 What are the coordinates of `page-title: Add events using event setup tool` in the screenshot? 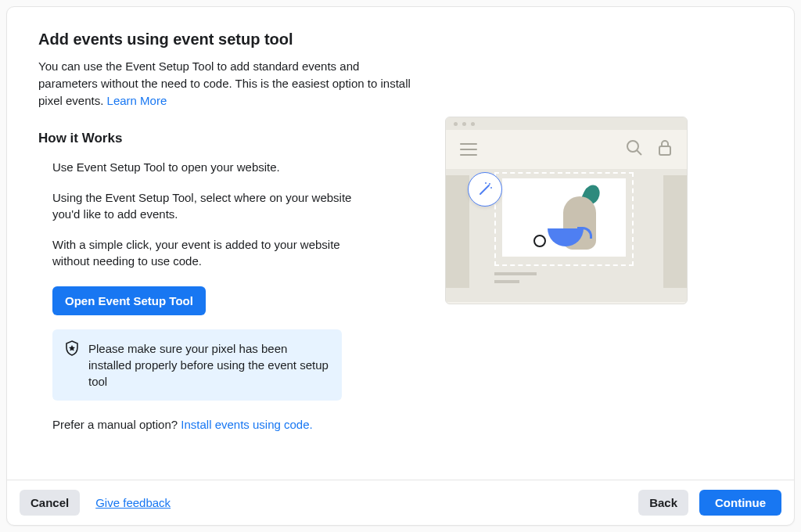 It's located at (230, 39).